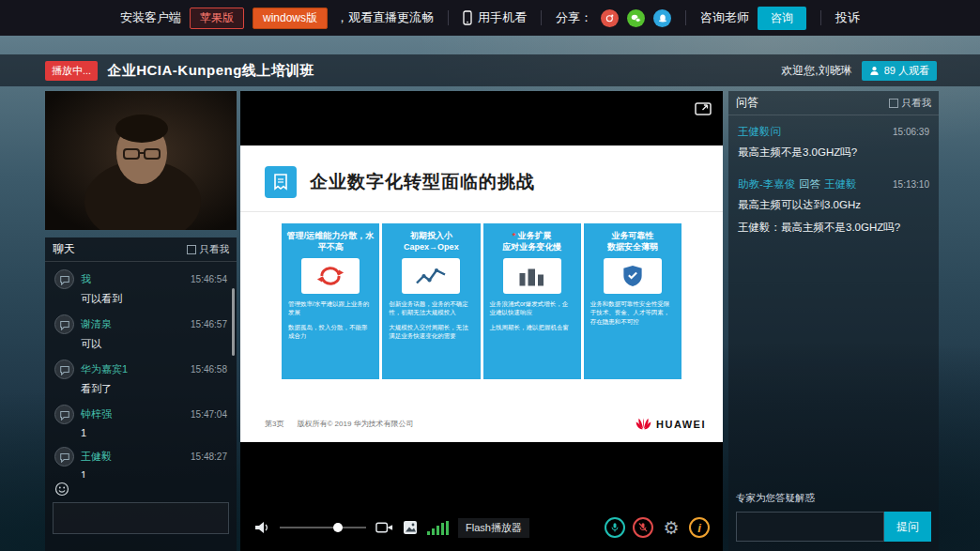 This screenshot has height=551, width=980. I want to click on chat-input, so click(141, 518).